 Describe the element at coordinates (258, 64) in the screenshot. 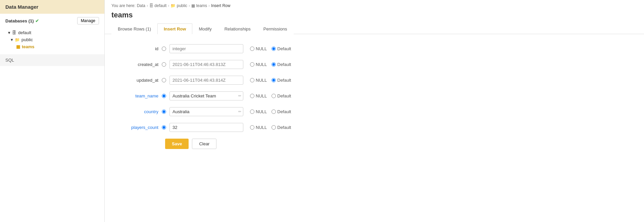

I see `null-label-created-at: NULL` at that location.